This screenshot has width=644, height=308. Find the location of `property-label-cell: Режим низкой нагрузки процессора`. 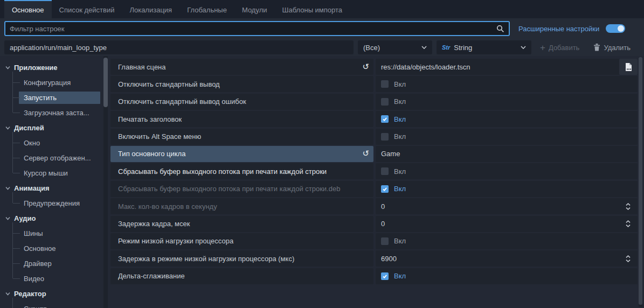

property-label-cell: Режим низкой нагрузки процессора is located at coordinates (242, 241).